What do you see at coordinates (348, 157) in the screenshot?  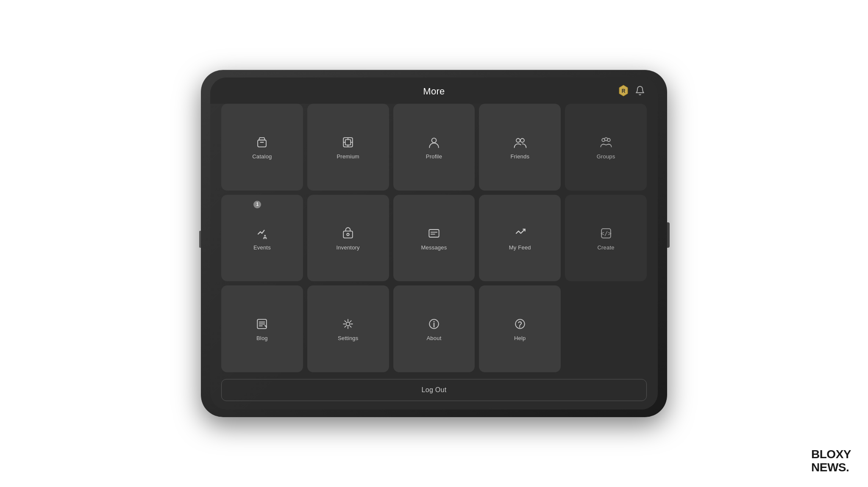 I see `premium-label: Premium` at bounding box center [348, 157].